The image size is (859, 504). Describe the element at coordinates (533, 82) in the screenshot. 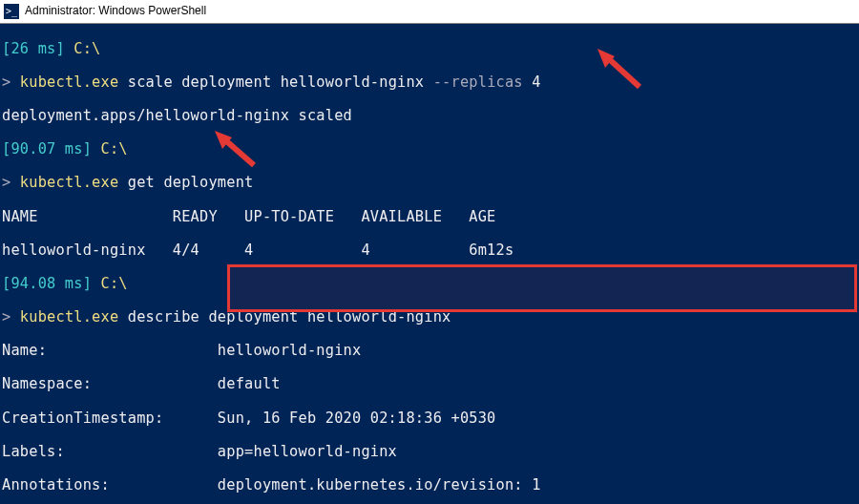

I see `cmd-num: 4` at that location.